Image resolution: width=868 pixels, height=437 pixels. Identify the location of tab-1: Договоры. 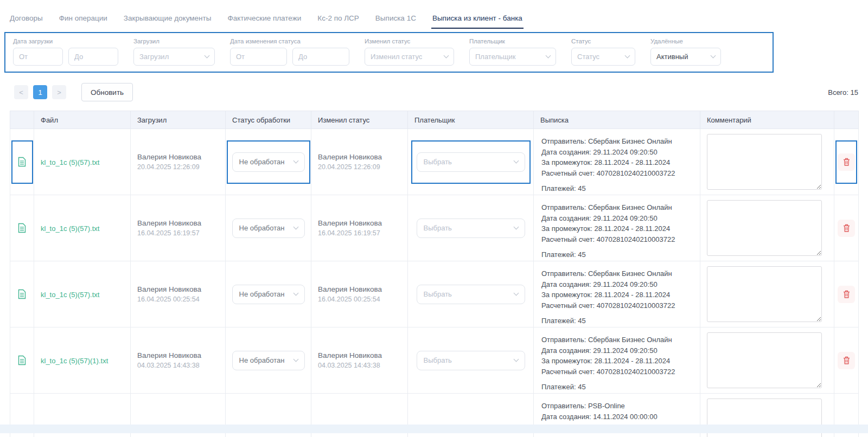
(26, 23).